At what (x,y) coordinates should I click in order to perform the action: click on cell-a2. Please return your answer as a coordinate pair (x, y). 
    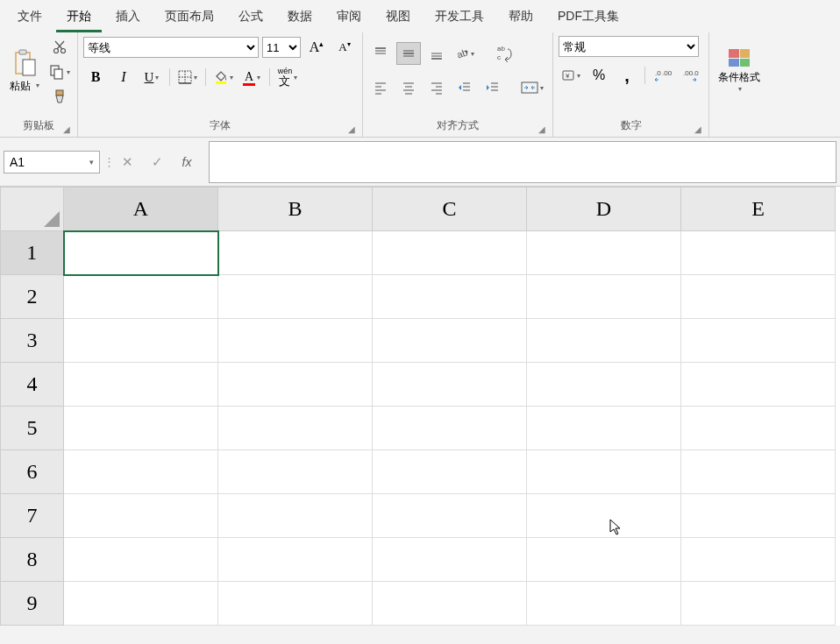
    Looking at the image, I should click on (141, 297).